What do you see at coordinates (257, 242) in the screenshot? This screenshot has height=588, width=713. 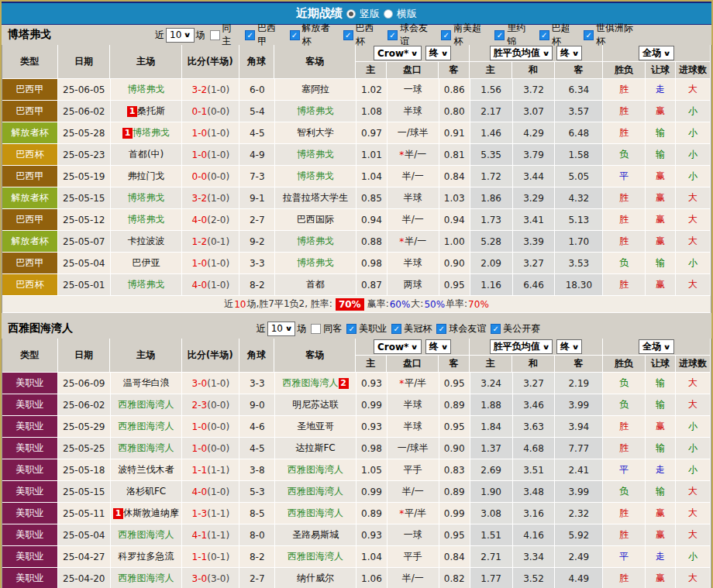 I see `corner-cell: 9-2` at bounding box center [257, 242].